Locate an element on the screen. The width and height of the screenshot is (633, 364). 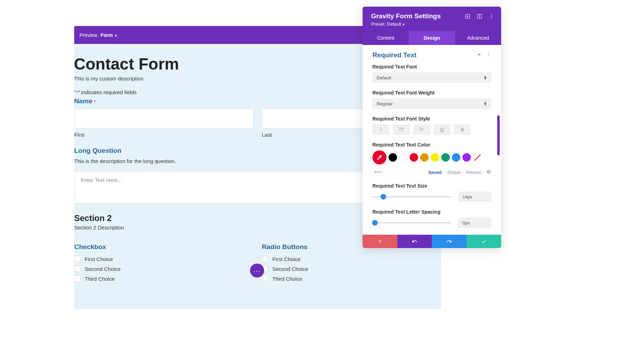
check-icon is located at coordinates (484, 241).